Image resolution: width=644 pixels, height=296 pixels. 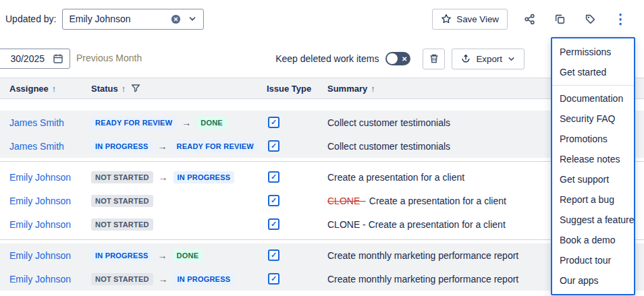 I want to click on star-icon, so click(x=446, y=19).